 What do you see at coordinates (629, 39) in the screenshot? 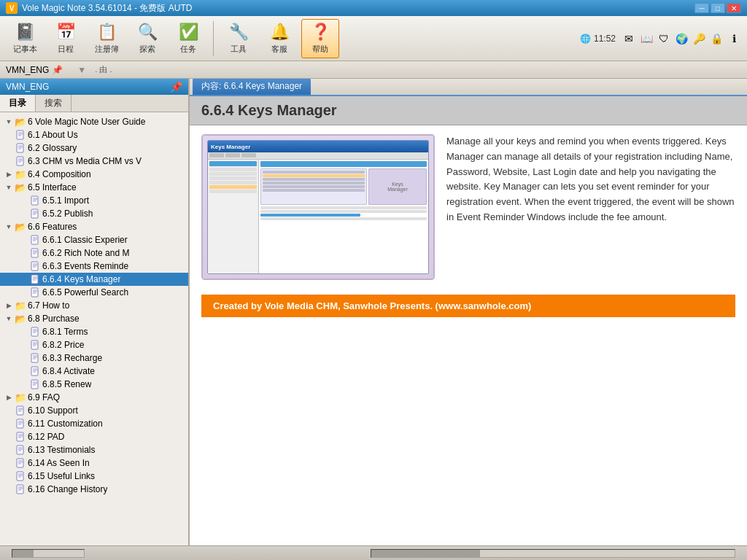
I see `mail-icon: ✉` at bounding box center [629, 39].